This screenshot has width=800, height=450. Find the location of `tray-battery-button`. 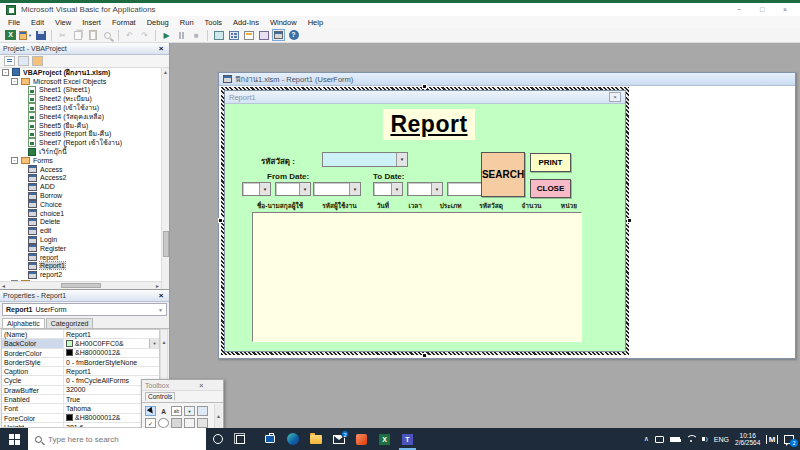

tray-battery-button is located at coordinates (675, 440).